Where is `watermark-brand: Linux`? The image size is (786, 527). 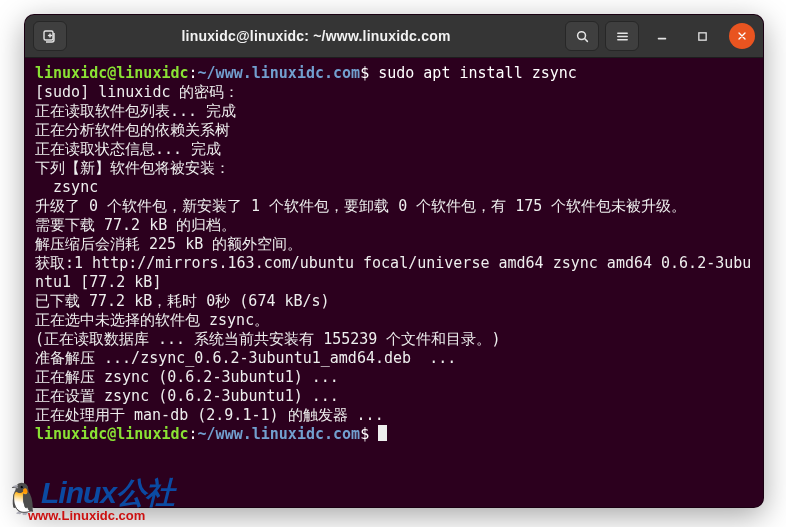
watermark-brand: Linux is located at coordinates (78, 493).